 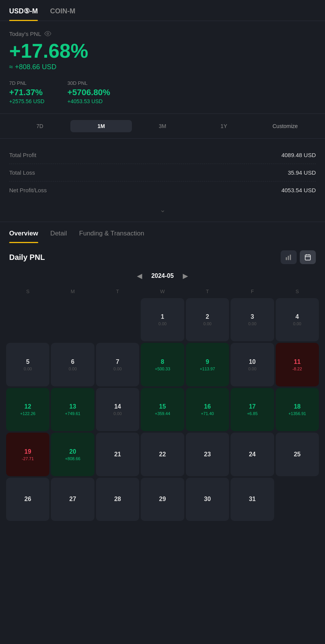 What do you see at coordinates (162, 92) in the screenshot?
I see `pnl-sub-row: 7D PNL +71.37% +2575.56 USD 30D PNL +570…` at bounding box center [162, 92].